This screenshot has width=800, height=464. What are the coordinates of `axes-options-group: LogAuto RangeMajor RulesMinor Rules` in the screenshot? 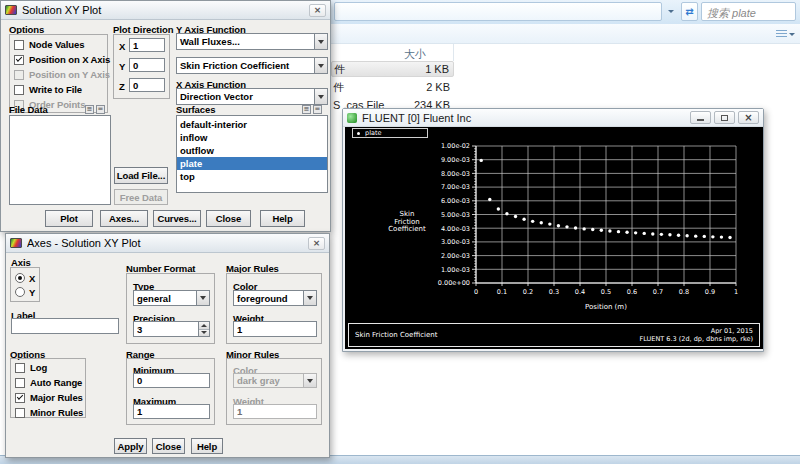 It's located at (48, 388).